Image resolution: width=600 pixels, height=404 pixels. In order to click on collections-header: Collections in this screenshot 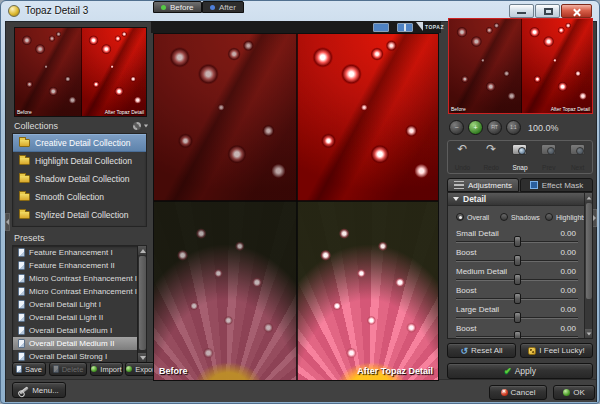, I will do `click(36, 126)`.